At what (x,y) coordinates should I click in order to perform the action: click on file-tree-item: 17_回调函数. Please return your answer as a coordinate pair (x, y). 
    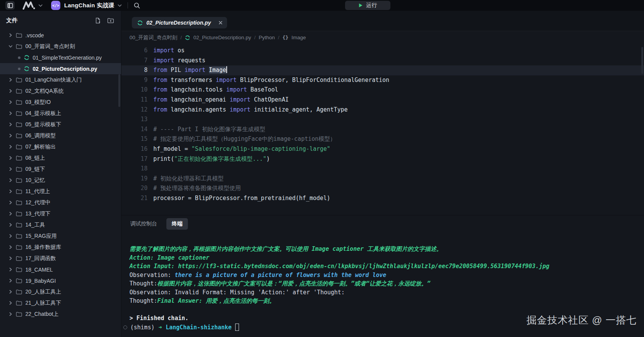
    Looking at the image, I should click on (61, 259).